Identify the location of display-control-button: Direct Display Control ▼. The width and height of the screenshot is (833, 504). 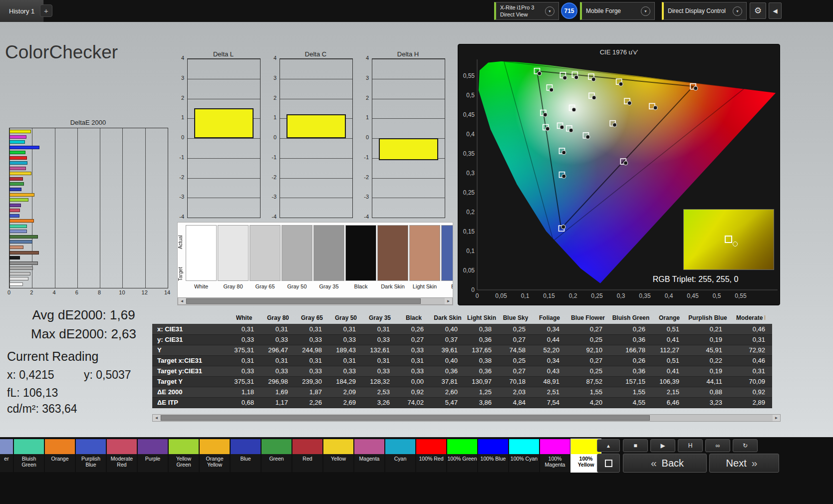
(704, 11).